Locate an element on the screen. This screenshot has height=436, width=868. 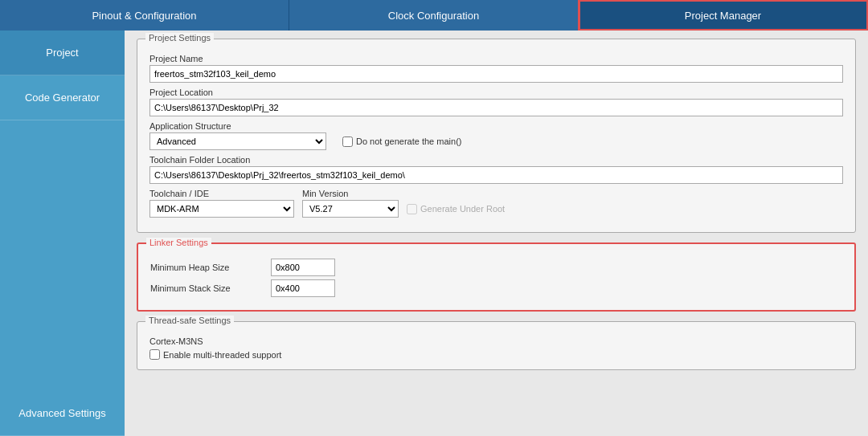
enable-multithread-text: Enable multi-threaded support is located at coordinates (222, 355).